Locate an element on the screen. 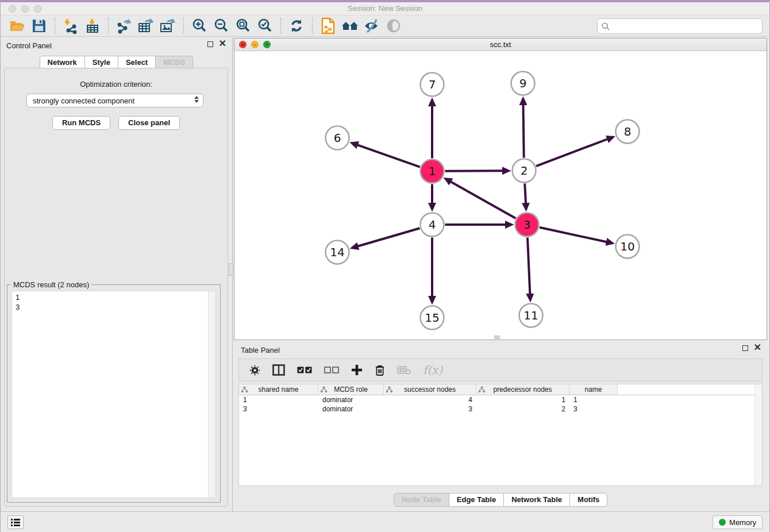 The image size is (770, 532). run-mcds-button: Run MCDS is located at coordinates (82, 123).